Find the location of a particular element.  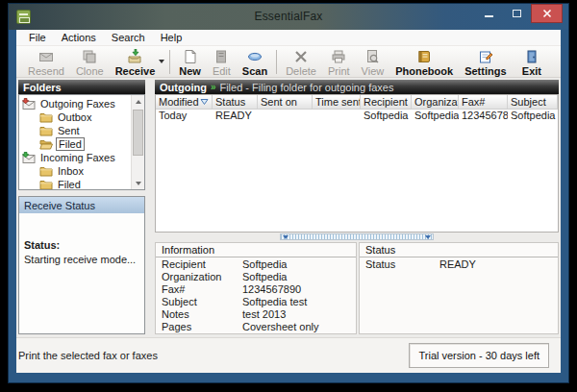

print-icon is located at coordinates (339, 57).